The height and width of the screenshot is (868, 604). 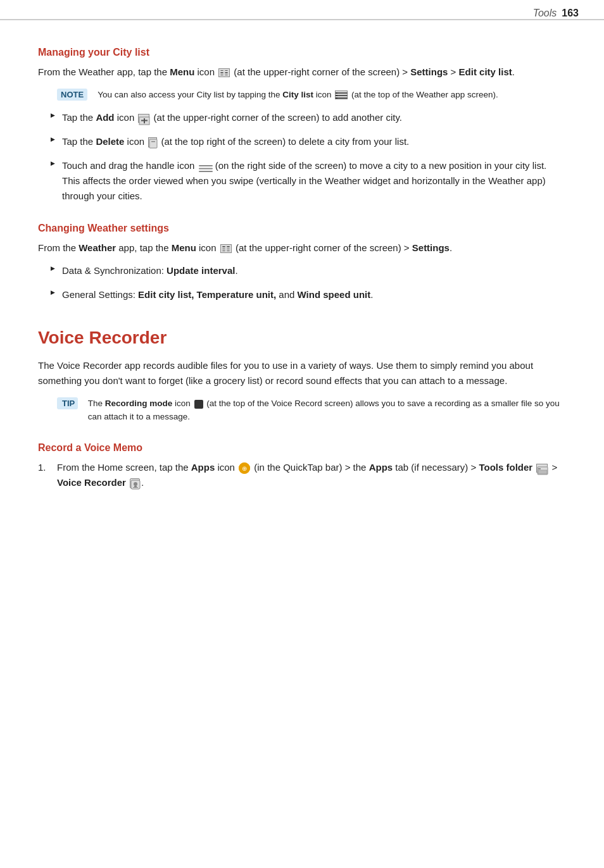 I want to click on voice-recorder-heading: Voice Recorder, so click(x=302, y=338).